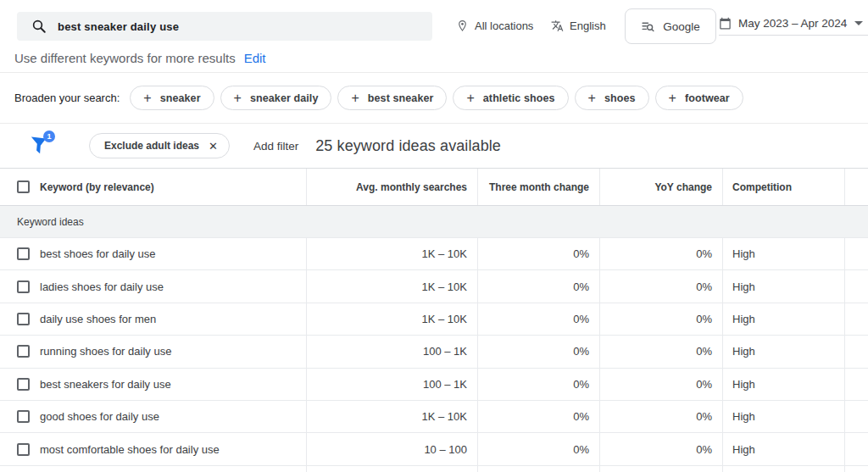 This screenshot has width=868, height=472. What do you see at coordinates (40, 146) in the screenshot?
I see `filter-funnel-button: 1` at bounding box center [40, 146].